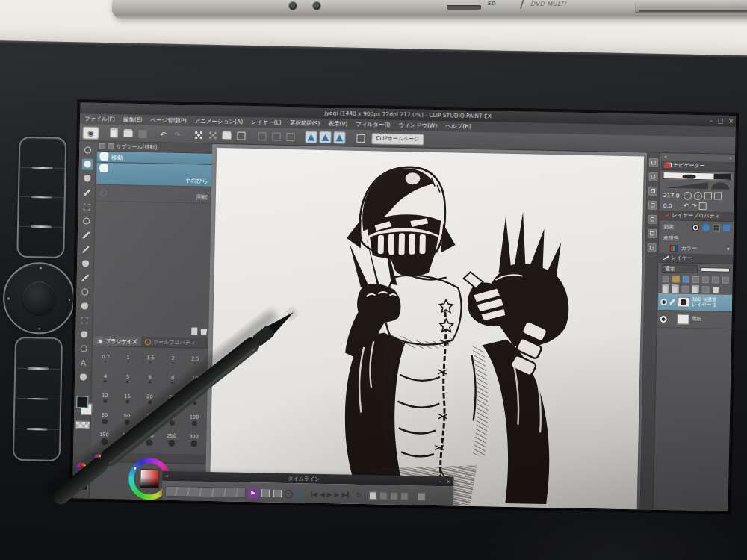  Describe the element at coordinates (397, 139) in the screenshot. I see `clip-homepage-button: CLIPホームページ` at that location.